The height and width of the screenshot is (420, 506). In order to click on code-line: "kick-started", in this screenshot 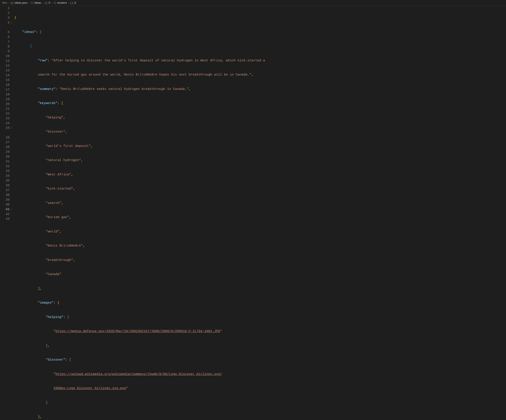, I will do `click(260, 189)`.